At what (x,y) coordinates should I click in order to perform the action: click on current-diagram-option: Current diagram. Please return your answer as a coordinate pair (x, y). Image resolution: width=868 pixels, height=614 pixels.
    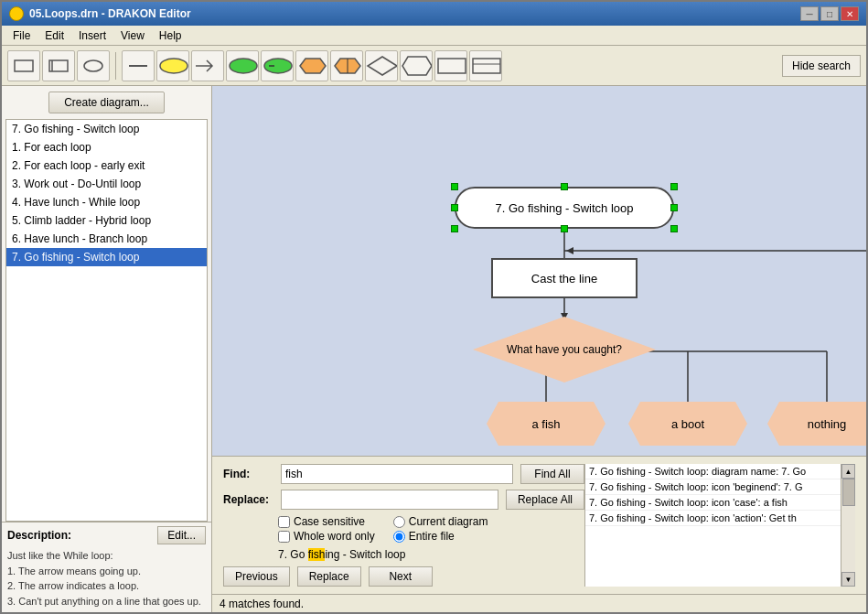
    Looking at the image, I should click on (441, 522).